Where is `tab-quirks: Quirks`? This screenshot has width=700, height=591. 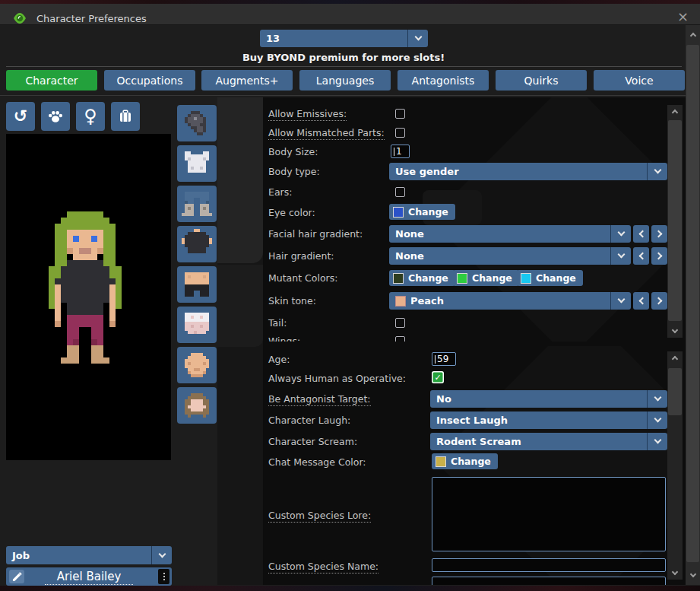 tab-quirks: Quirks is located at coordinates (541, 81).